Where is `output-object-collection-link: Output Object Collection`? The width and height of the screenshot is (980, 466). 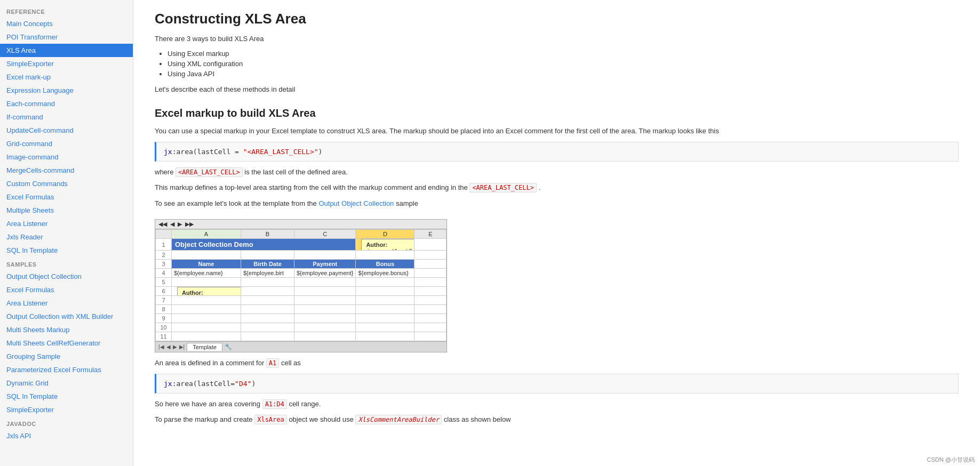 output-object-collection-link: Output Object Collection is located at coordinates (356, 204).